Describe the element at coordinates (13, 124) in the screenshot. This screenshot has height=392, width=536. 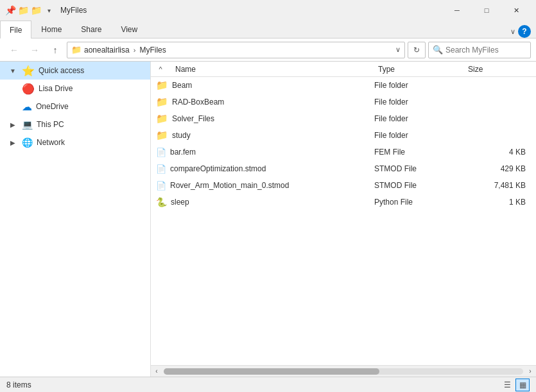
I see `this-pc-expand-icon: ▶` at that location.